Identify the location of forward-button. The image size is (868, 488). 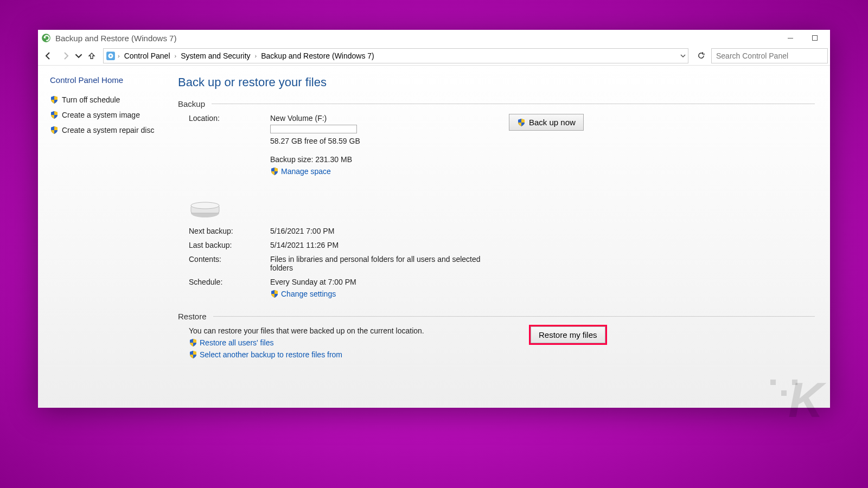
(66, 56).